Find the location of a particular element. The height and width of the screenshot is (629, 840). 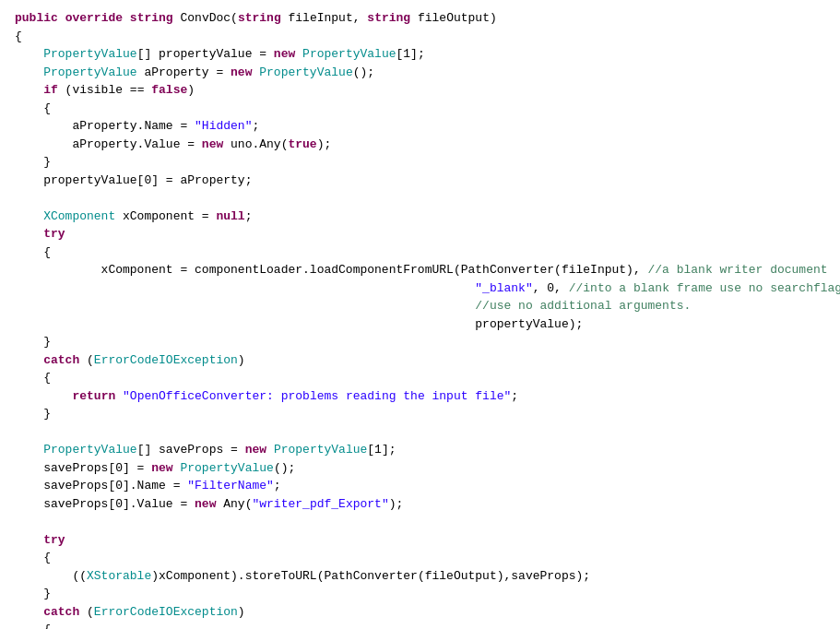

code-line: PropertyValue[] propertyValue = new Prop… is located at coordinates (420, 54).